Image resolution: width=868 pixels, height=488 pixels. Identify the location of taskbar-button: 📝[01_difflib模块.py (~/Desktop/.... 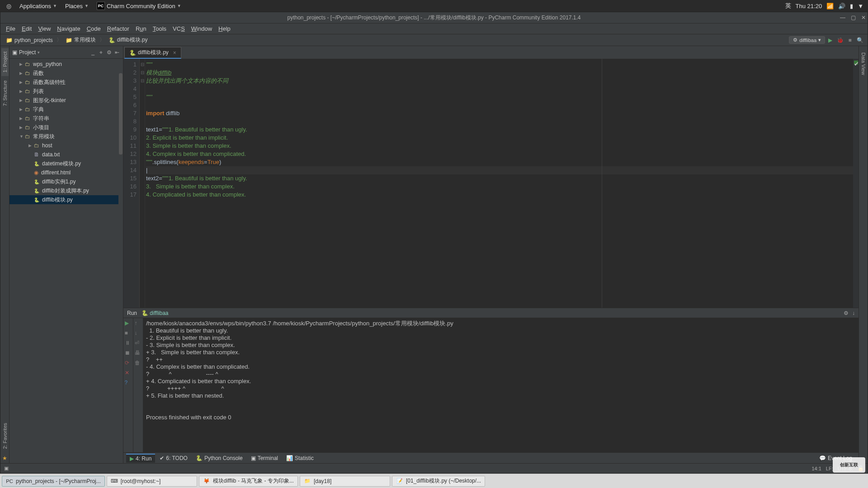
(439, 481).